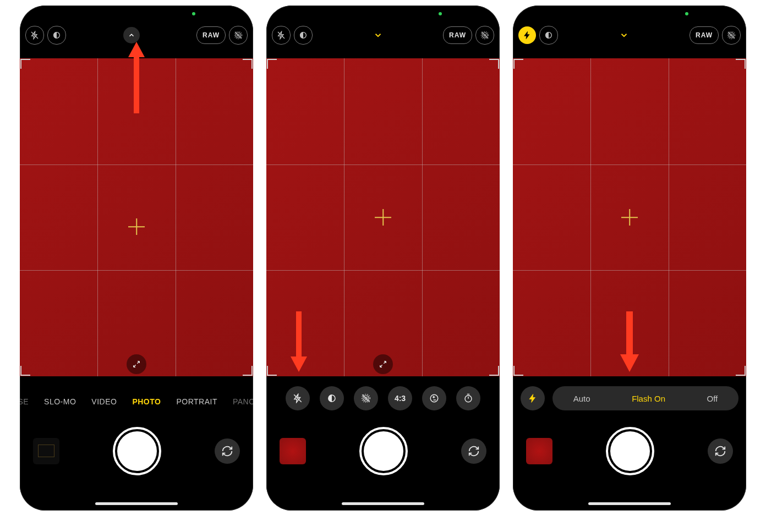 The width and height of the screenshot is (766, 532). Describe the element at coordinates (332, 398) in the screenshot. I see `tool-night-mode-icon` at that location.